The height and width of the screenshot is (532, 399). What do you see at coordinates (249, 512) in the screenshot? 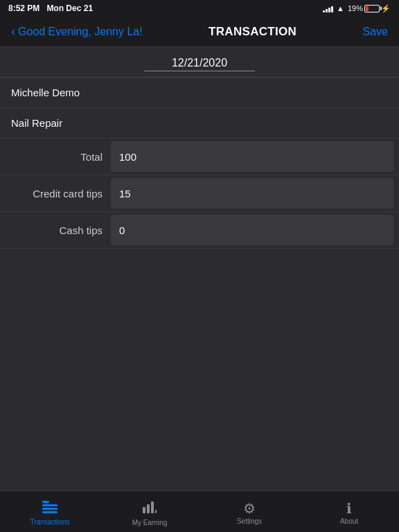
I see `tab-settings: ⚙ Settings` at bounding box center [249, 512].